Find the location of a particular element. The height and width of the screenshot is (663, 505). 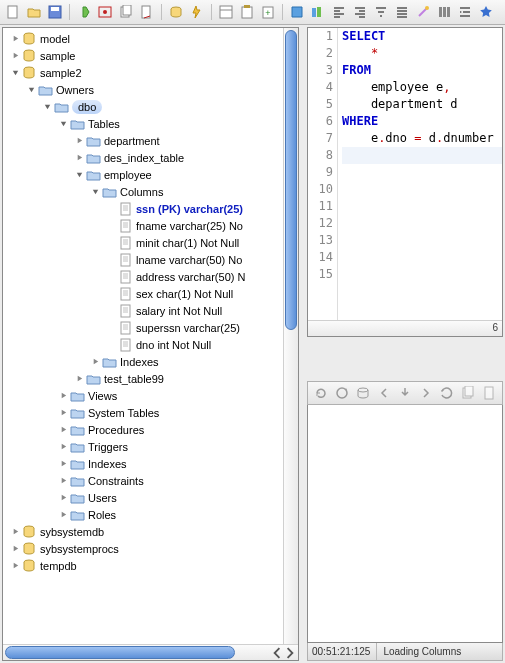

refresh-button is located at coordinates (321, 393).